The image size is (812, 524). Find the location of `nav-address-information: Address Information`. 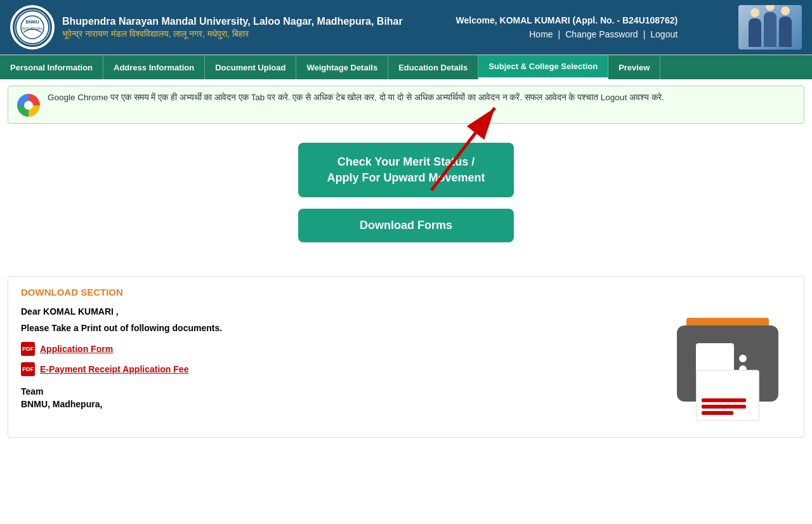

nav-address-information: Address Information is located at coordinates (154, 67).